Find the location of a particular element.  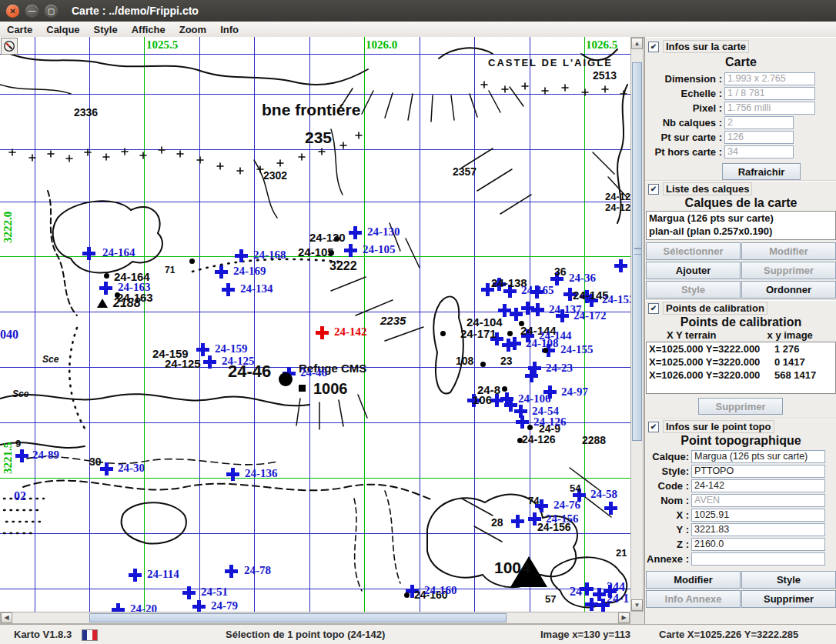

carte-field-pt-sur-carte: 126 is located at coordinates (759, 137).